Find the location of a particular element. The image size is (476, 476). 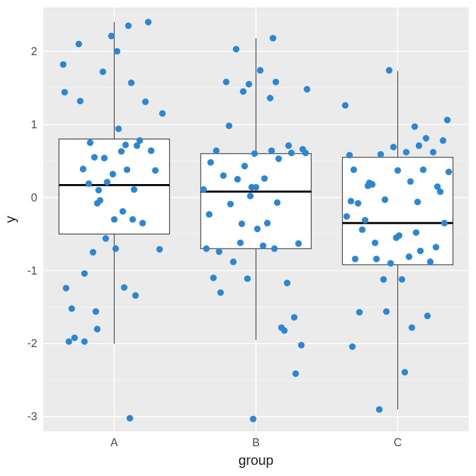

y-tick-label: -3 is located at coordinates (32, 416).